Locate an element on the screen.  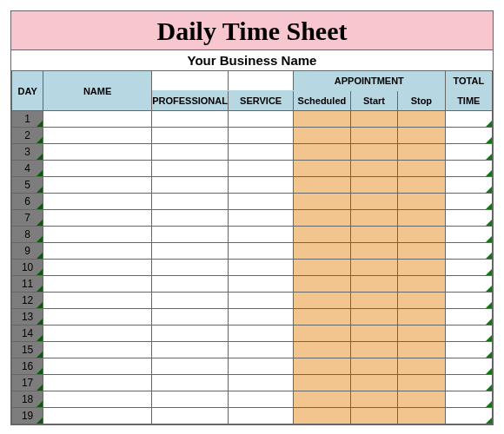
cell-day: 10 is located at coordinates (28, 267).